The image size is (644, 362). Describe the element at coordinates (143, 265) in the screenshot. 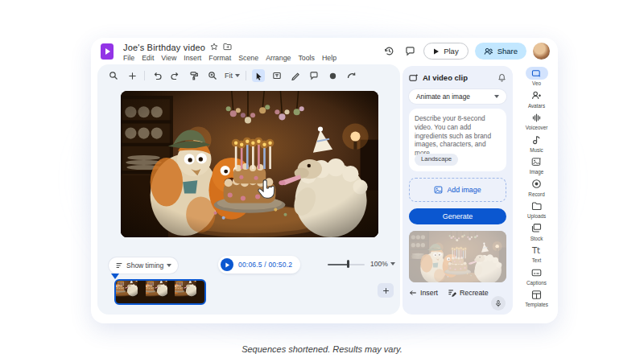

I see `show-timing-dropdown: Show timing` at that location.